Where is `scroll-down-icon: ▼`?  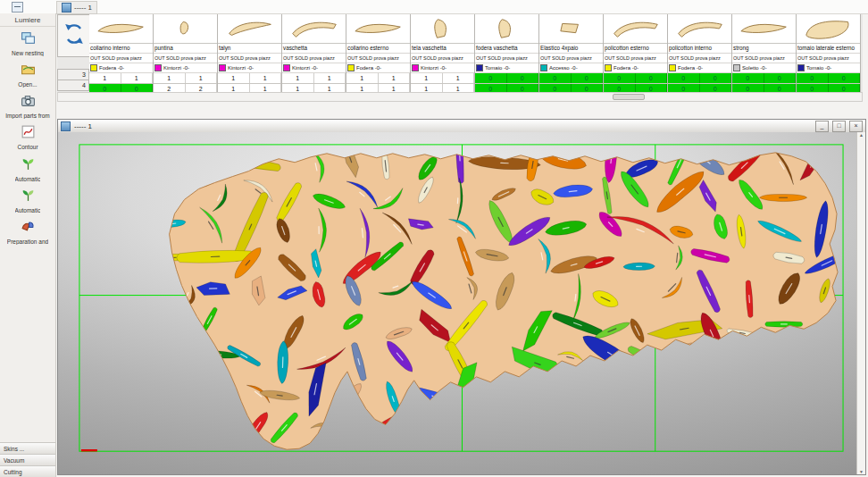 scroll-down-icon: ▼ is located at coordinates (861, 472).